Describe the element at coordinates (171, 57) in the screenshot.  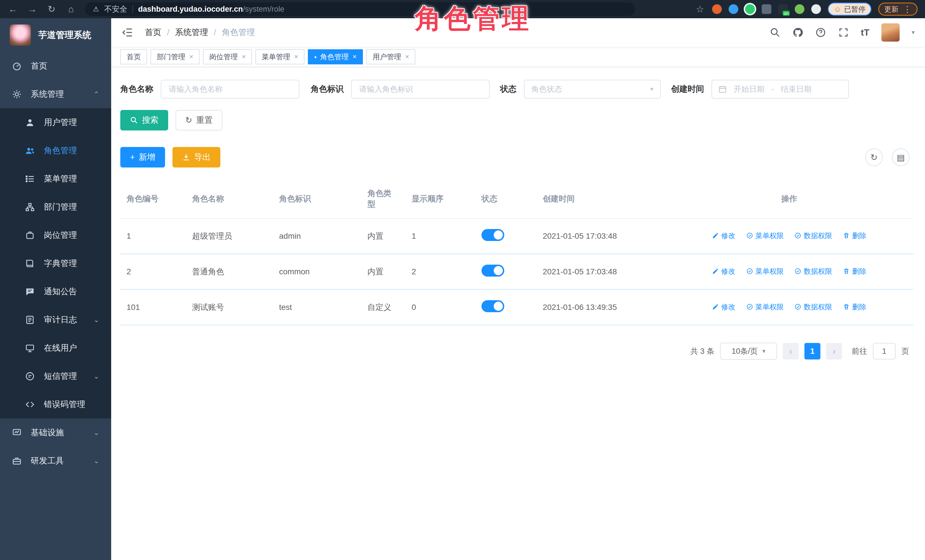
I see `tab-label: 部门管理` at that location.